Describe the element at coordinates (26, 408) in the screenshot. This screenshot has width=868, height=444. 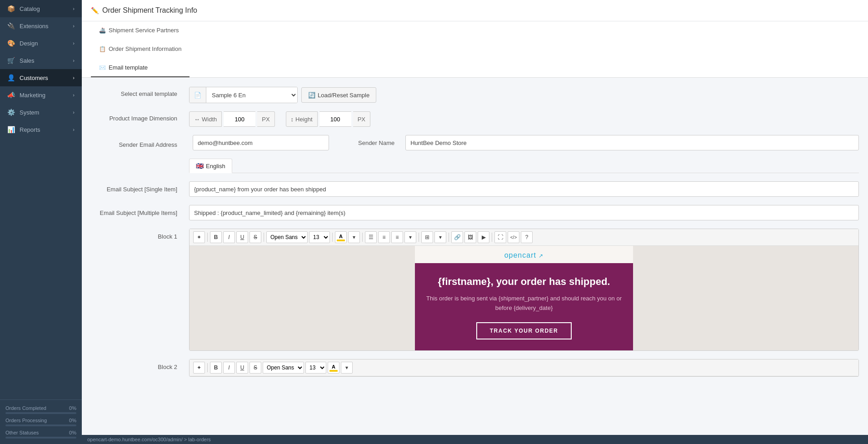
I see `stat-label-text: Orders Completed` at that location.